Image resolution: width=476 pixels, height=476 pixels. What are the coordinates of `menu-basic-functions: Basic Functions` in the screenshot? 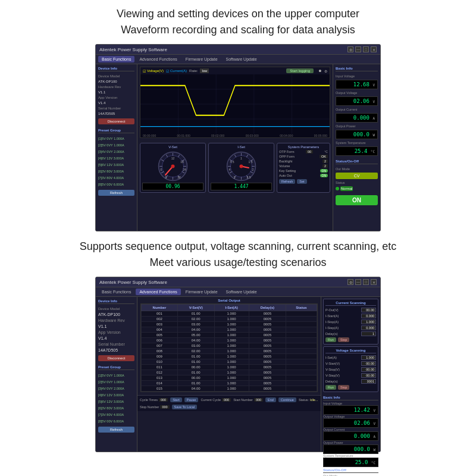 It's located at (117, 60).